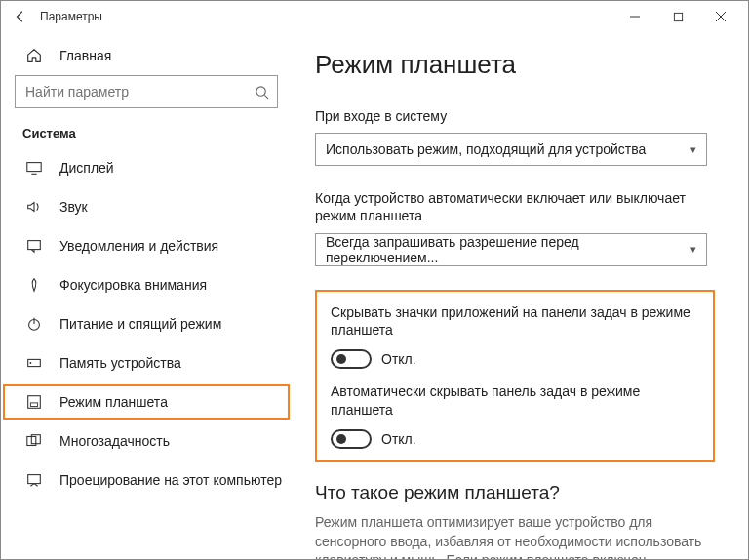 The image size is (749, 560). I want to click on sidebar-item-multitasking: Многозадачность, so click(146, 441).